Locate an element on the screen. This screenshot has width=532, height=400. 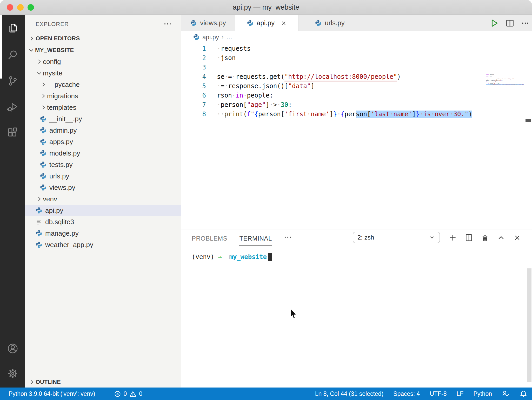
activity-bar is located at coordinates (12, 201).